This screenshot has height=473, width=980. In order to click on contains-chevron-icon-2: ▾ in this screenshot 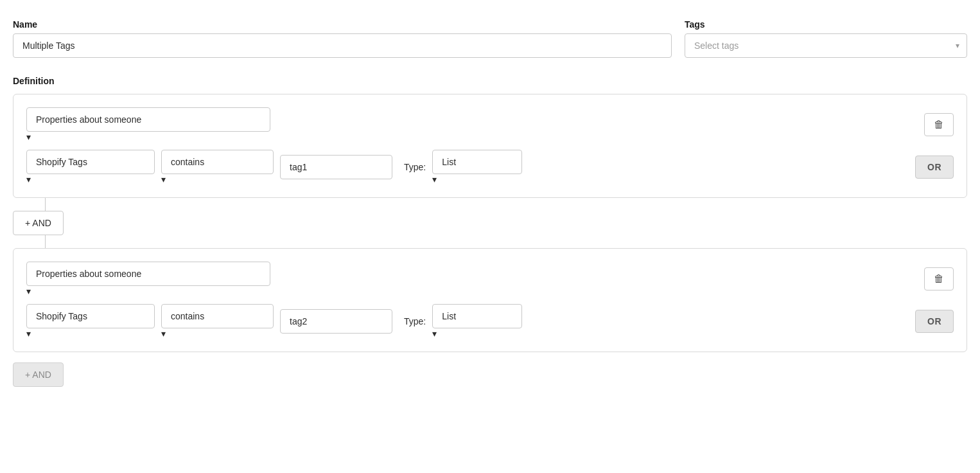, I will do `click(163, 334)`.